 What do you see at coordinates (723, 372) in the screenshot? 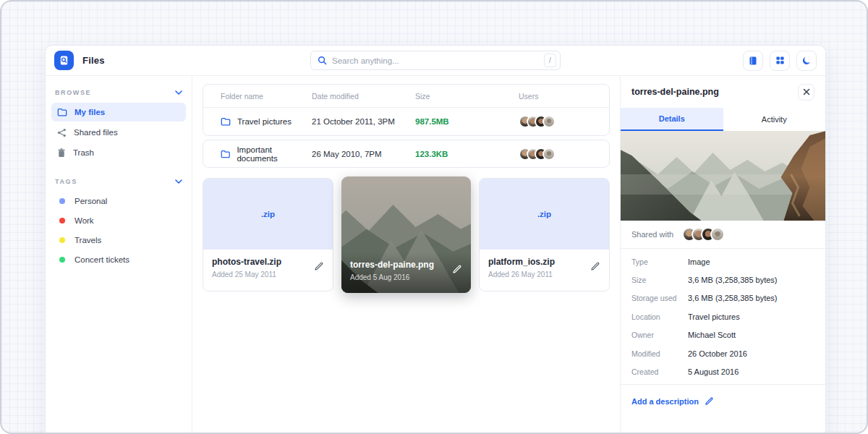
I see `detail-row-created: Created 5 August 2016` at bounding box center [723, 372].